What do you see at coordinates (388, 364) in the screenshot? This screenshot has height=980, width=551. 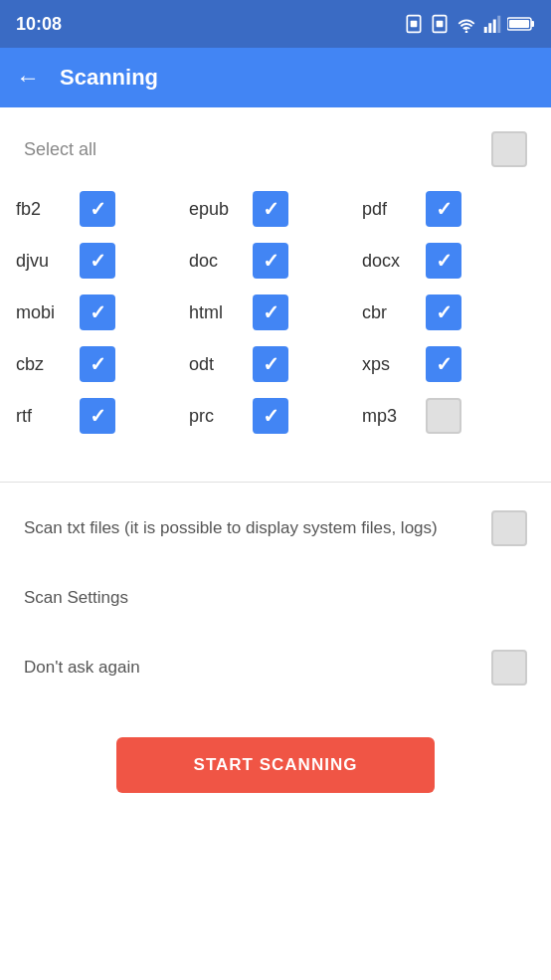 I see `file-label-xps: xps` at bounding box center [388, 364].